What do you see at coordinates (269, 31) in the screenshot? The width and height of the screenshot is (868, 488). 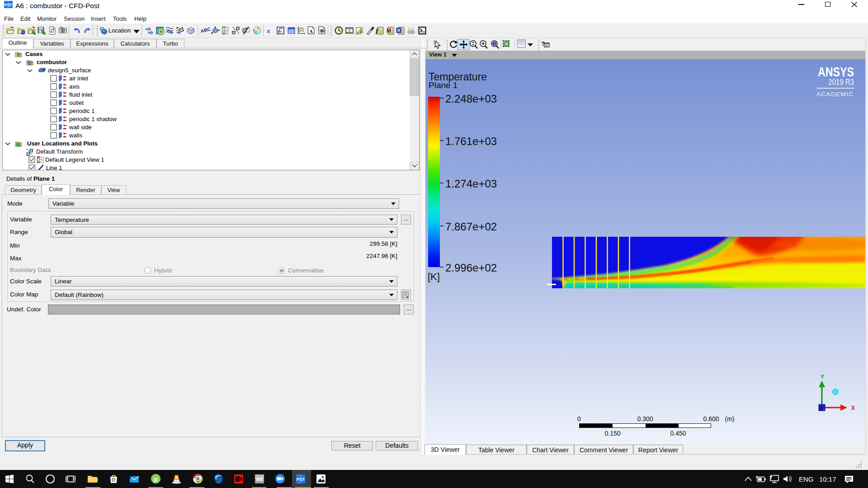 I see `svg-text: x` at bounding box center [269, 31].